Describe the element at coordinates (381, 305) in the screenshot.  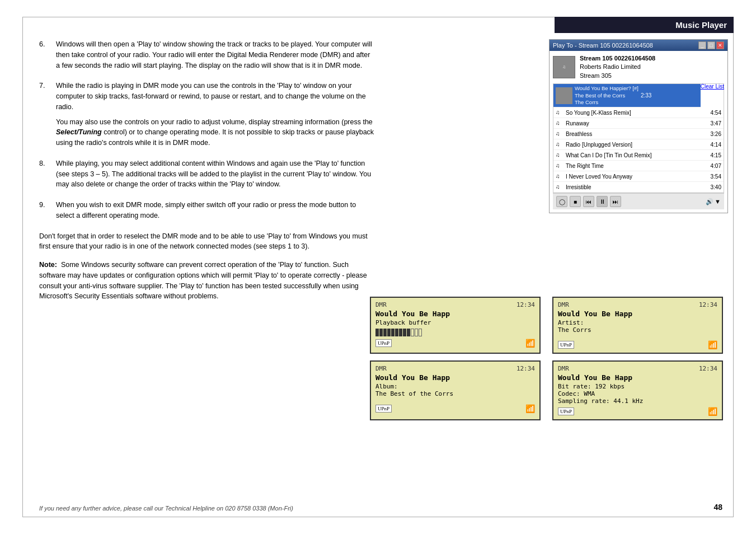
I see `dmr-label-1: DMR` at that location.